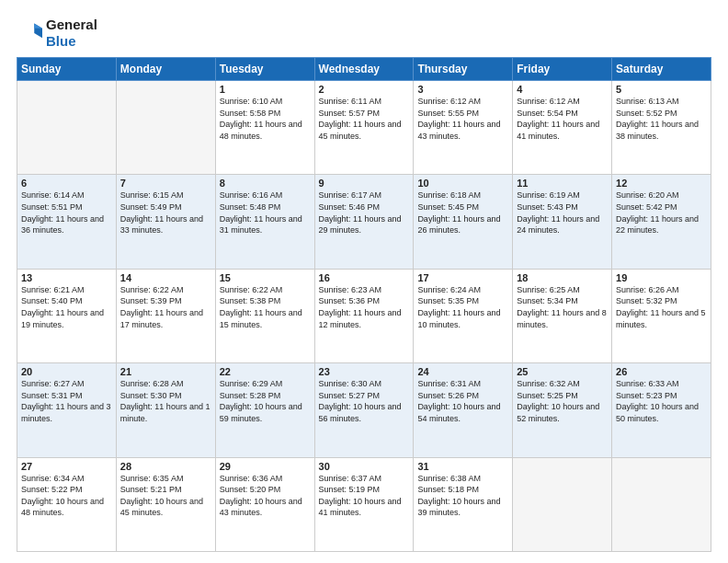  I want to click on day-info: Sunrise: 6:17 AM Sunset: 5:46 PM Dayligh…, so click(364, 213).